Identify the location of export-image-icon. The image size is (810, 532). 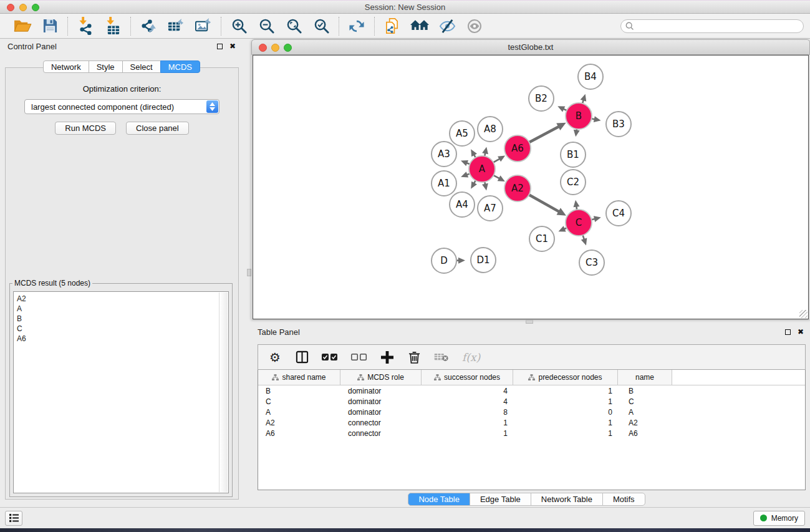
(203, 26).